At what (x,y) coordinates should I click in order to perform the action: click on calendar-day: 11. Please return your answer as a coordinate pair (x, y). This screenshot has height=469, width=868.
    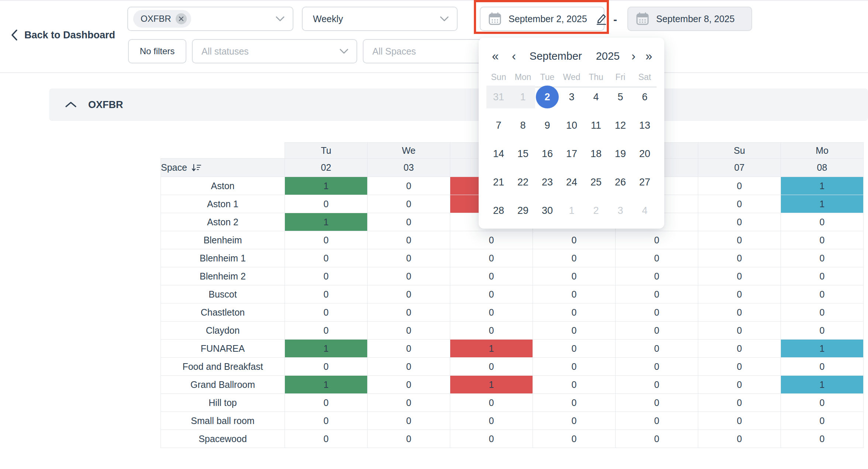
    Looking at the image, I should click on (596, 125).